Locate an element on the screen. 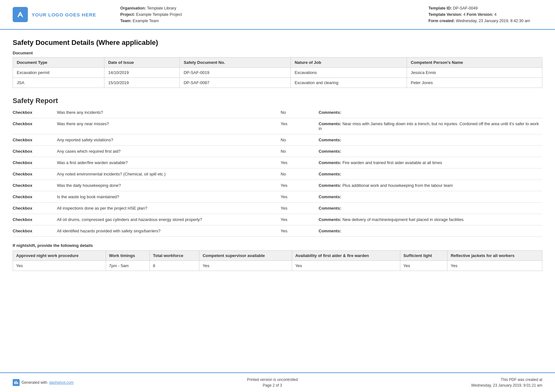 This screenshot has width=555, height=392. night-cell-0-1: 7pm - 5am is located at coordinates (128, 266).